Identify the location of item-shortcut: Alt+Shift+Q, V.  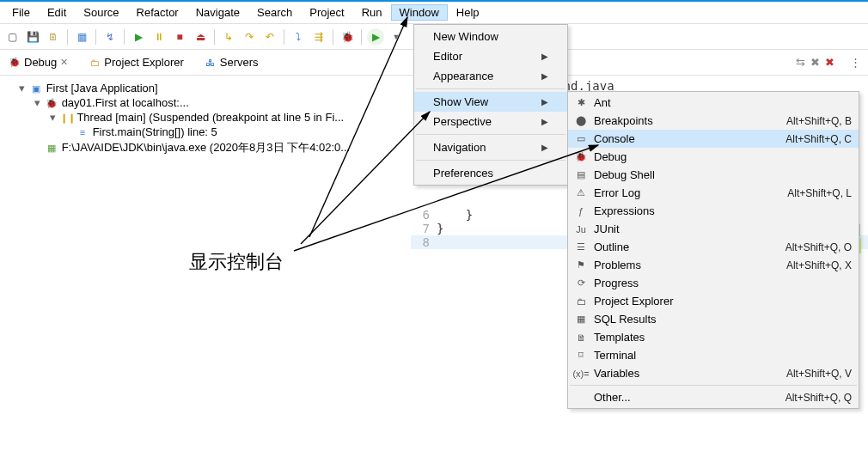
(819, 374).